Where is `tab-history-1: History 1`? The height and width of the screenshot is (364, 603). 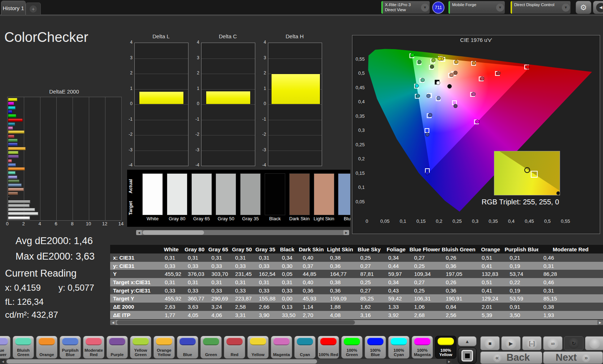 tab-history-1: History 1 is located at coordinates (13, 8).